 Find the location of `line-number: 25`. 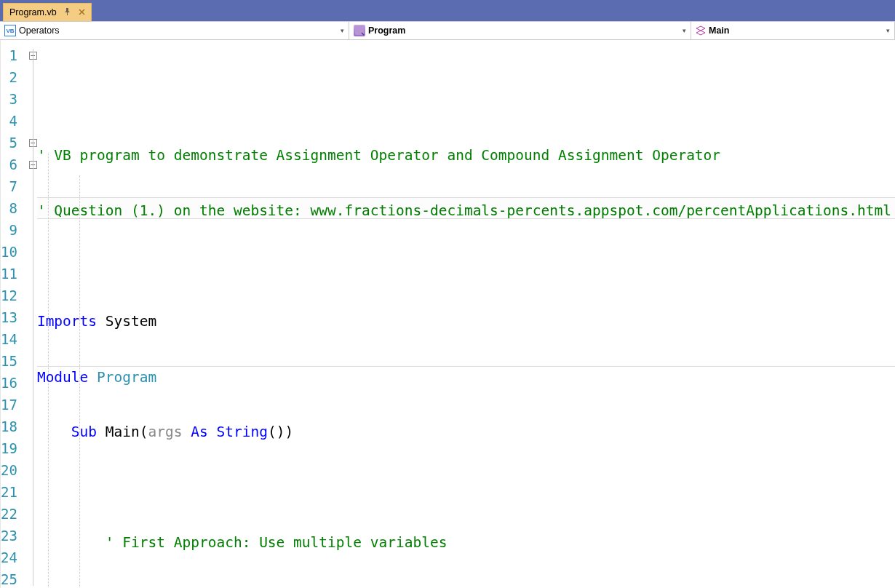

line-number: 25 is located at coordinates (9, 578).